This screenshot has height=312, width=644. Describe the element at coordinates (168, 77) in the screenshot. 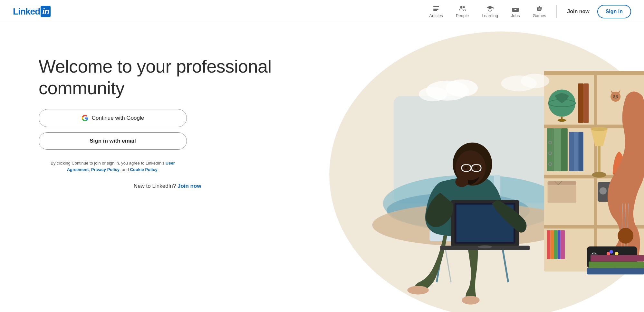

I see `hero-title: Welcome to your professional community` at that location.